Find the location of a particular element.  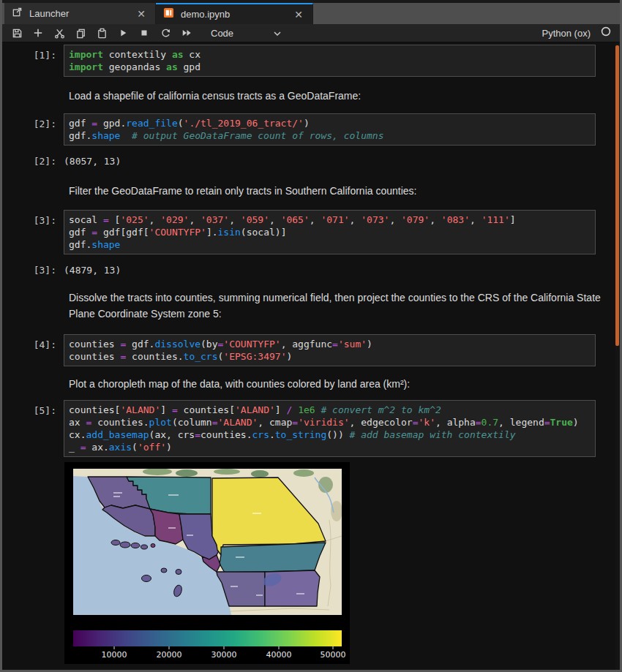

cell-type-label: Code is located at coordinates (222, 34).